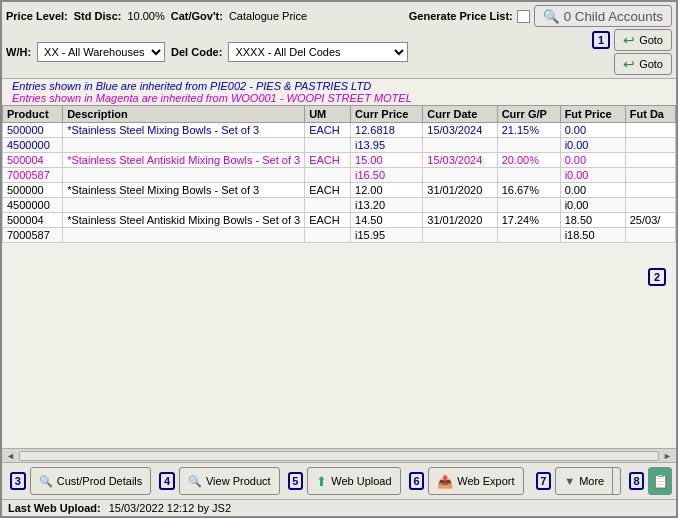  I want to click on goto-row1: 1 ↩ Goto, so click(630, 40).